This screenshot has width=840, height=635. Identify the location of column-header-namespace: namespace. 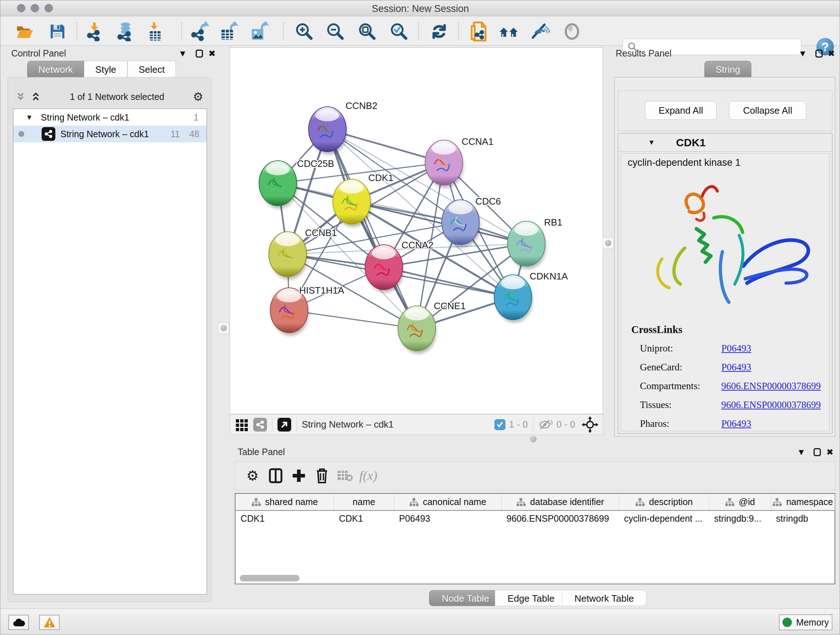
(803, 502).